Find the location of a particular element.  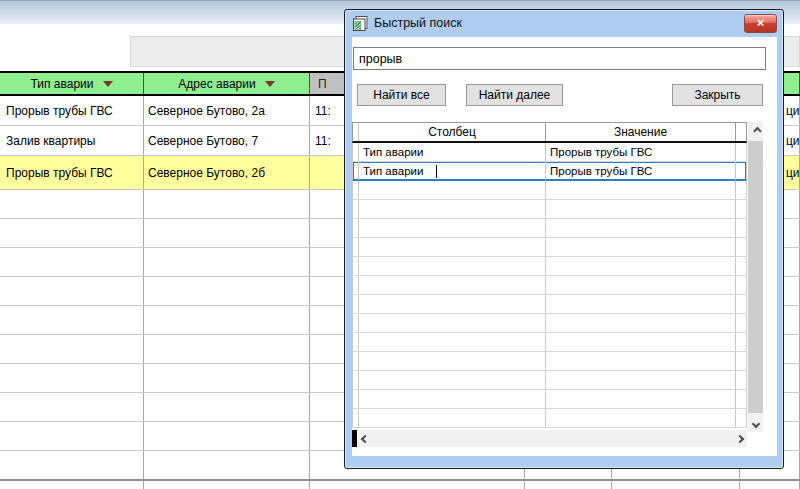

results-column-header: Столбец is located at coordinates (452, 132).